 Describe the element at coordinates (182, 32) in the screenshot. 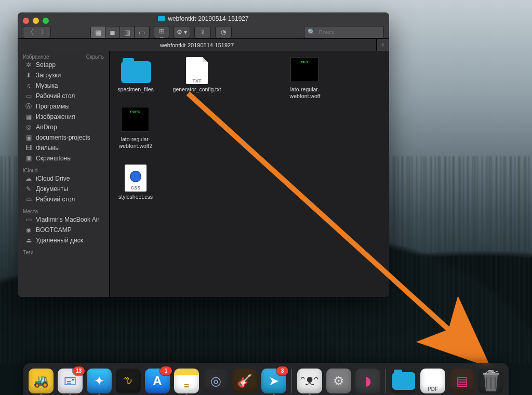

I see `action-menu-button: ⚙︎ ▾` at that location.